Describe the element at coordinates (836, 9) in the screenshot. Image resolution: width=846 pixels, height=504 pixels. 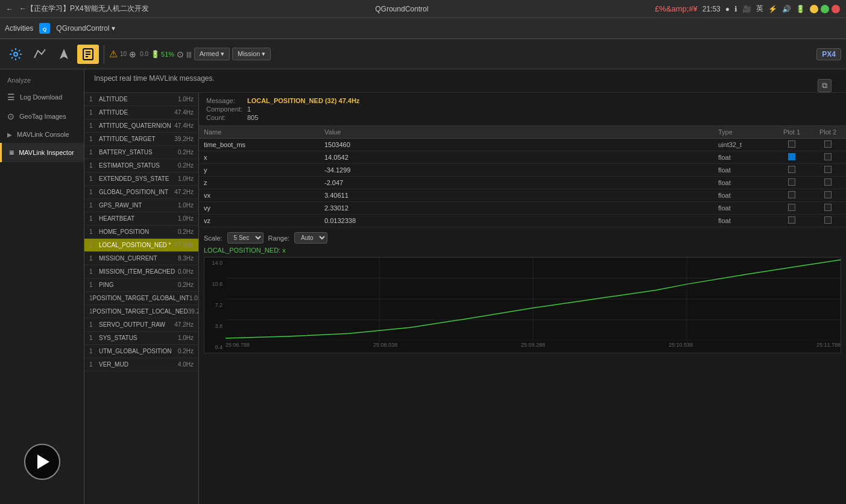
I see `close-btn` at that location.